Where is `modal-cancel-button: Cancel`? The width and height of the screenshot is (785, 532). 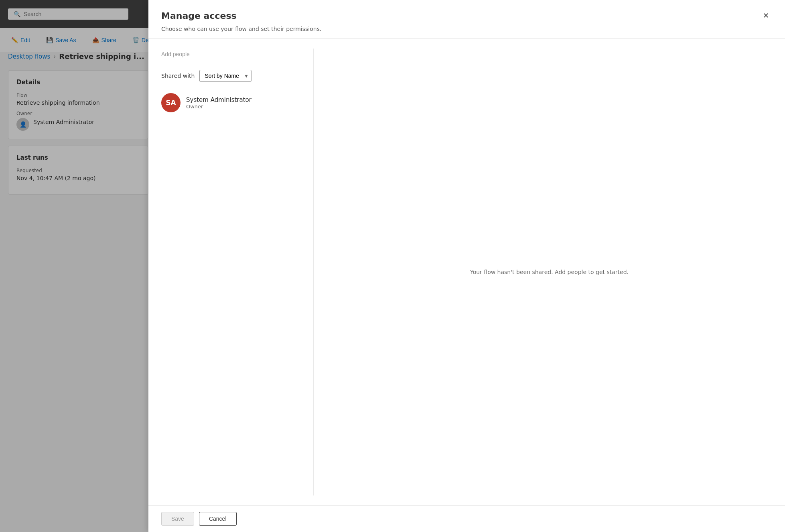
modal-cancel-button: Cancel is located at coordinates (218, 519).